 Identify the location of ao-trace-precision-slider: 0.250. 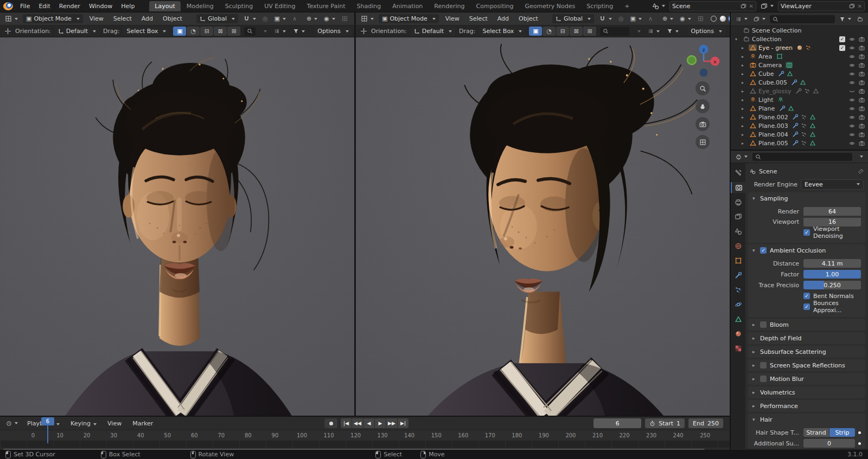
(832, 285).